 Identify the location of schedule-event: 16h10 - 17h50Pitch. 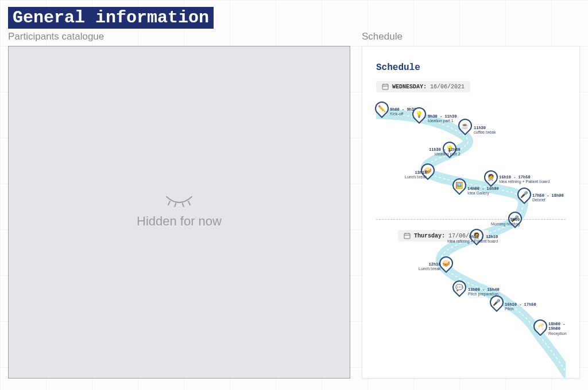
(520, 307).